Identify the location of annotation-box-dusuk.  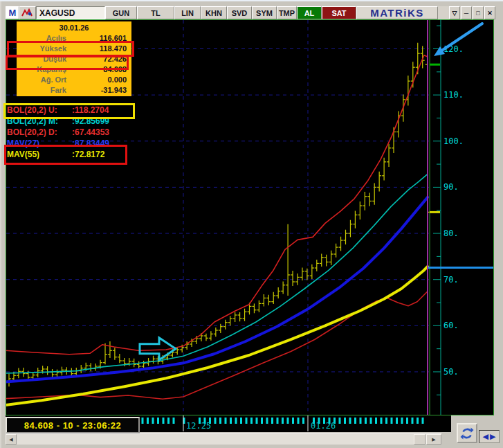
(67, 62).